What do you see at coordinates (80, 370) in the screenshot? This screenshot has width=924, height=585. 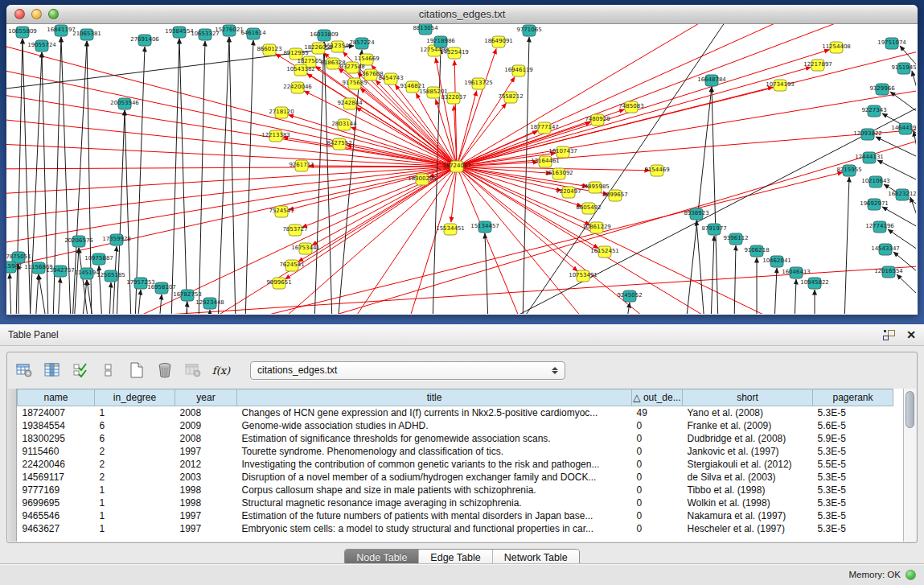 I see `select-rows-button` at bounding box center [80, 370].